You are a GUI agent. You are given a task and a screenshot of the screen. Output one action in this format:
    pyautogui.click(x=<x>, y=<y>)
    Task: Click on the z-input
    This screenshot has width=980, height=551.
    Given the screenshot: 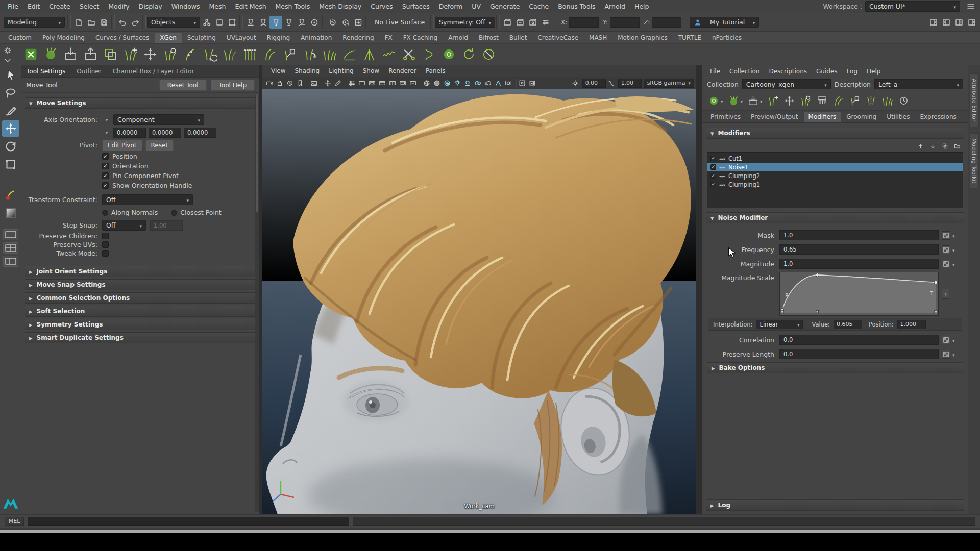 What is the action you would take?
    pyautogui.click(x=667, y=22)
    